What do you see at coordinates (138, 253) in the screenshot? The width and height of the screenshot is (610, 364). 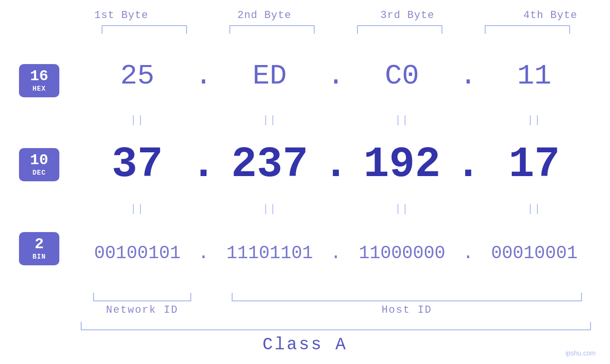 I see `bin-byte-1: 00100101` at bounding box center [138, 253].